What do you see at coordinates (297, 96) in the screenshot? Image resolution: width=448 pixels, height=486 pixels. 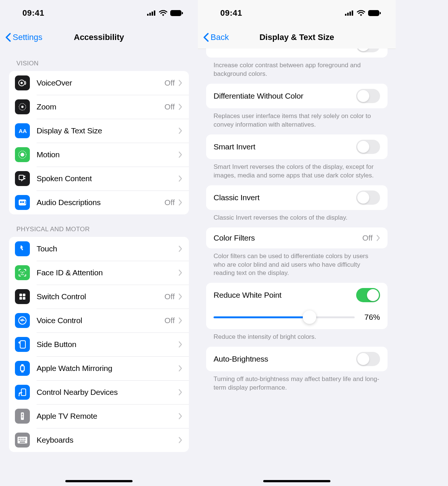 I see `row-differentiate-without-color: Differentiate Without Color` at bounding box center [297, 96].